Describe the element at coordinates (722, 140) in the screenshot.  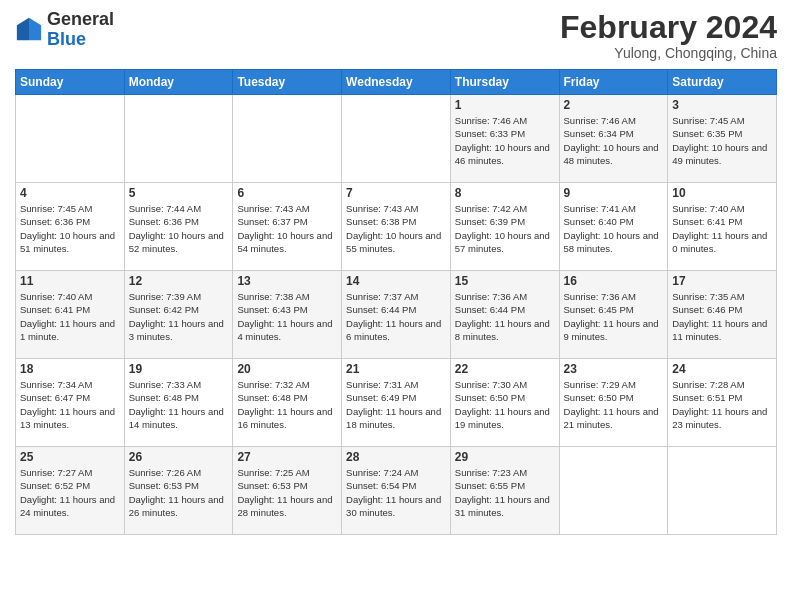
I see `day-info: Sunrise: 7:45 AM Sunset: 6:35 PM Dayligh…` at that location.